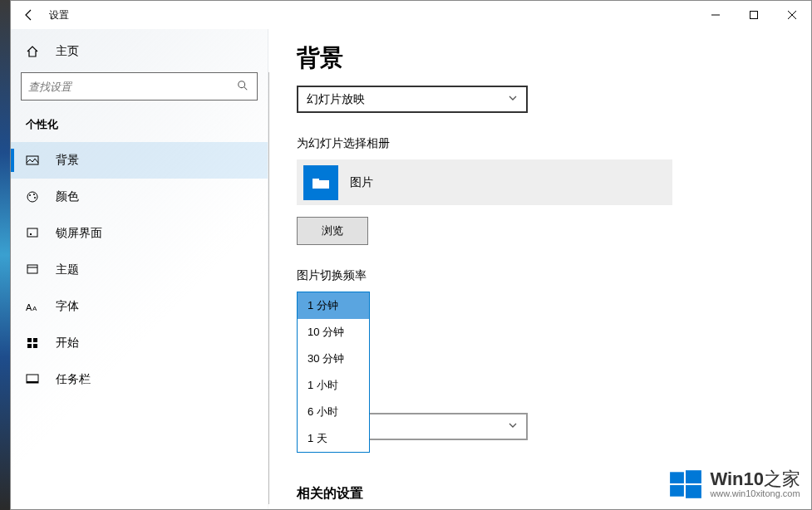 This screenshot has width=812, height=510. What do you see at coordinates (333, 332) in the screenshot?
I see `interval-option: 10 分钟` at bounding box center [333, 332].